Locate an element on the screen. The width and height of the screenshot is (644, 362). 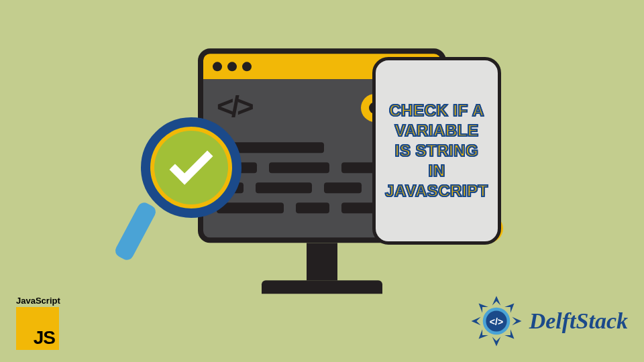
javascript-label: JavaScript is located at coordinates (42, 300).